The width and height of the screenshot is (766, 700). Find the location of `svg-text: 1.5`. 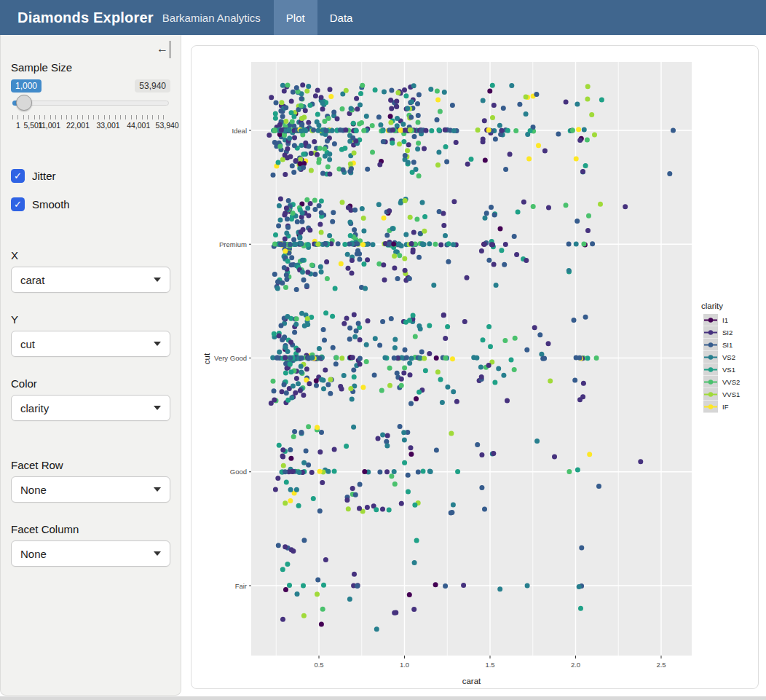

svg-text: 1.5 is located at coordinates (489, 664).